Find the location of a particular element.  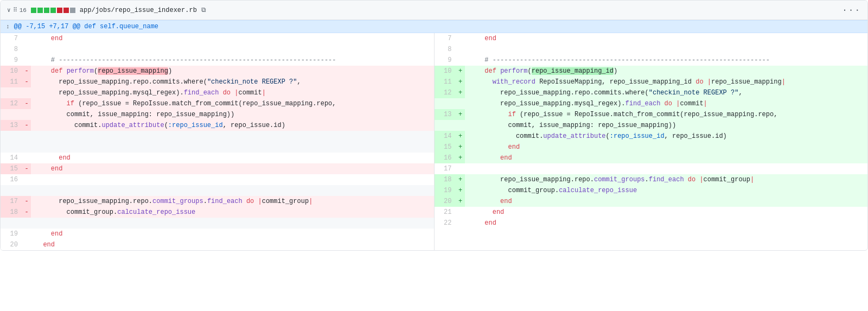

table-row: 12 - if (repo_issue = RepoIssue.match_fr… is located at coordinates (217, 109).